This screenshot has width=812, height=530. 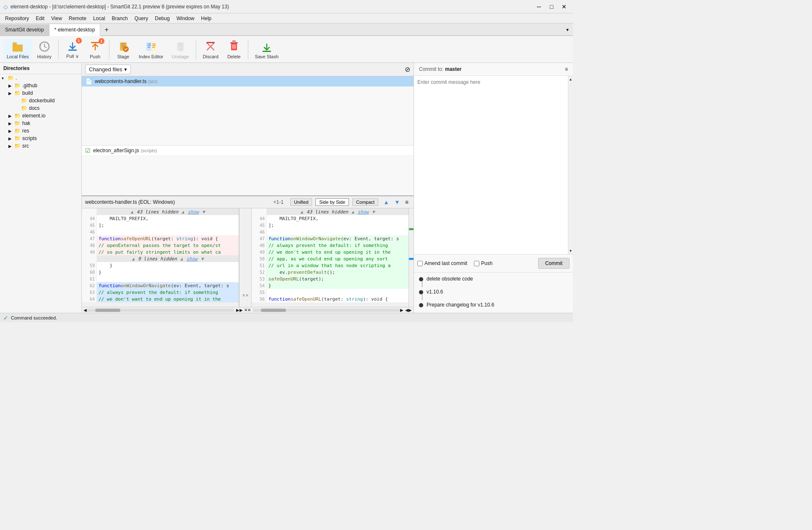 What do you see at coordinates (142, 18) in the screenshot?
I see `menu-query: Query` at bounding box center [142, 18].